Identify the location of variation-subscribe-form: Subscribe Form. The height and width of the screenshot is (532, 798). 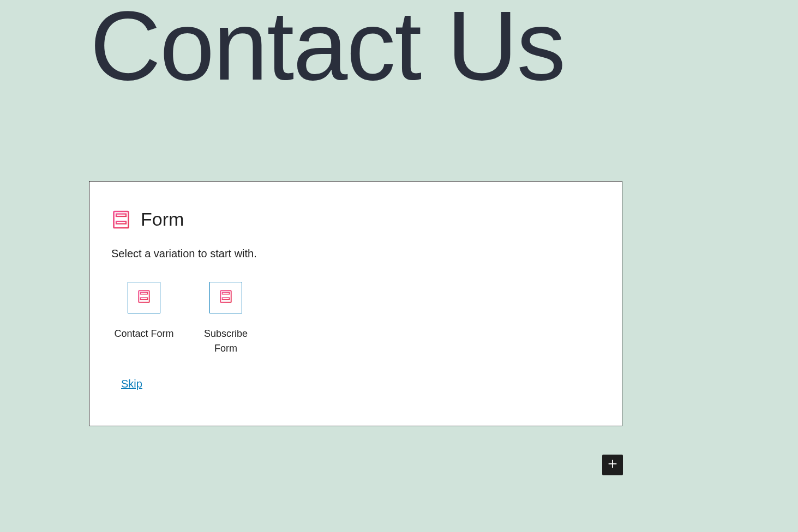
(226, 319).